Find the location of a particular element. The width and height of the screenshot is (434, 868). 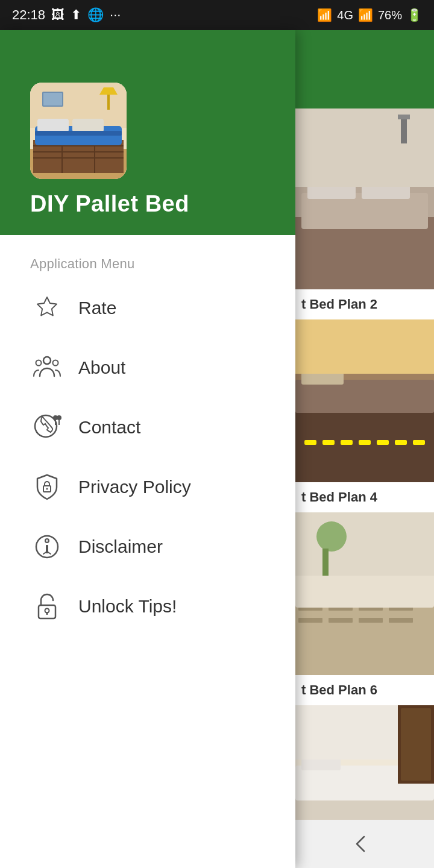

weather-icon: 🌐 is located at coordinates (95, 15).